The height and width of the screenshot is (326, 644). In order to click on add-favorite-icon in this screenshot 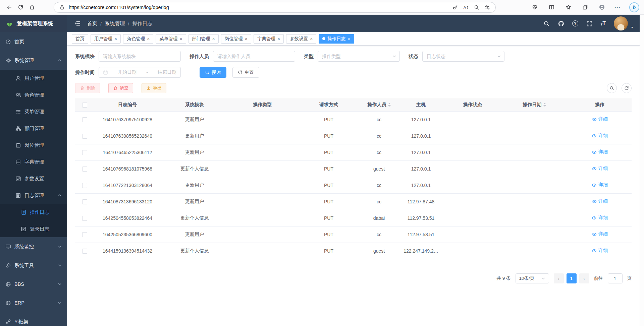, I will do `click(487, 7)`.